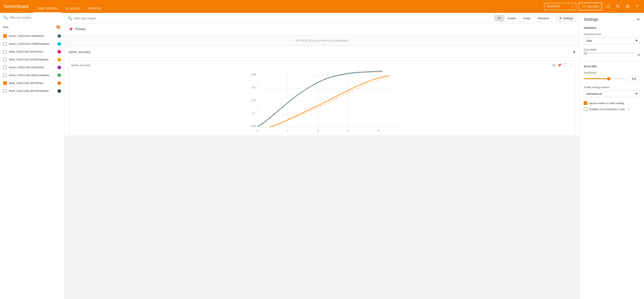  What do you see at coordinates (71, 29) in the screenshot?
I see `pin-icon: 📌` at bounding box center [71, 29].